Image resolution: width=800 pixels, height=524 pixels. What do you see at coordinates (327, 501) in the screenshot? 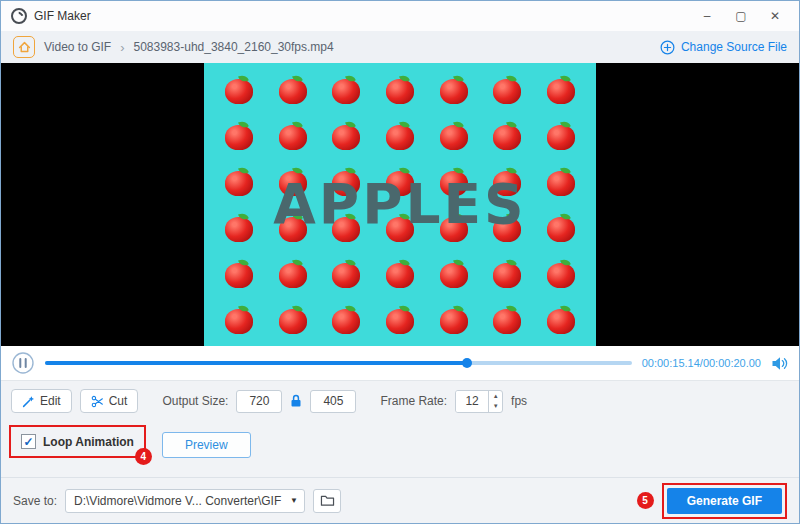
I see `browse-folder-button` at bounding box center [327, 501].